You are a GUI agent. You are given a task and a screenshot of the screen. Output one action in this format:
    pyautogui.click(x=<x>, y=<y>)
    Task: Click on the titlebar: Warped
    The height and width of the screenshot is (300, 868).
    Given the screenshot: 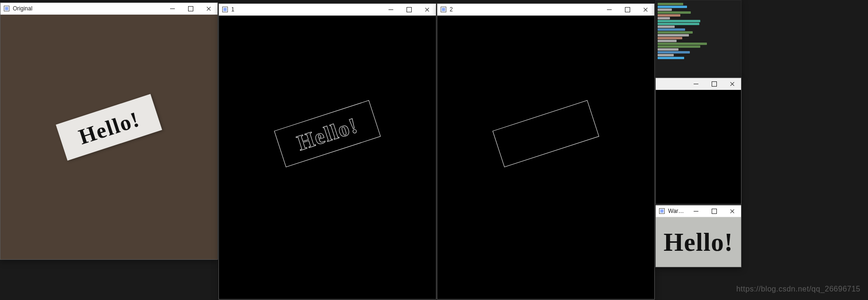 What is the action you would take?
    pyautogui.click(x=698, y=211)
    